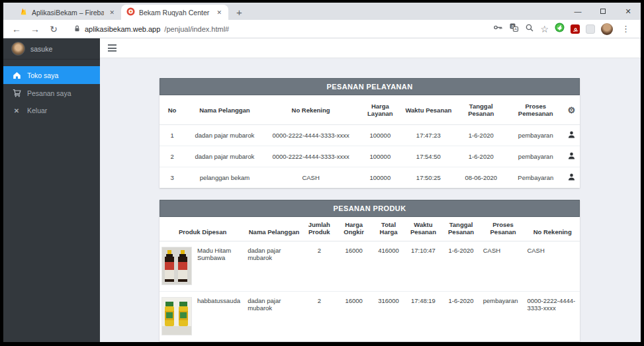  I want to click on cell-no: 2, so click(172, 157).